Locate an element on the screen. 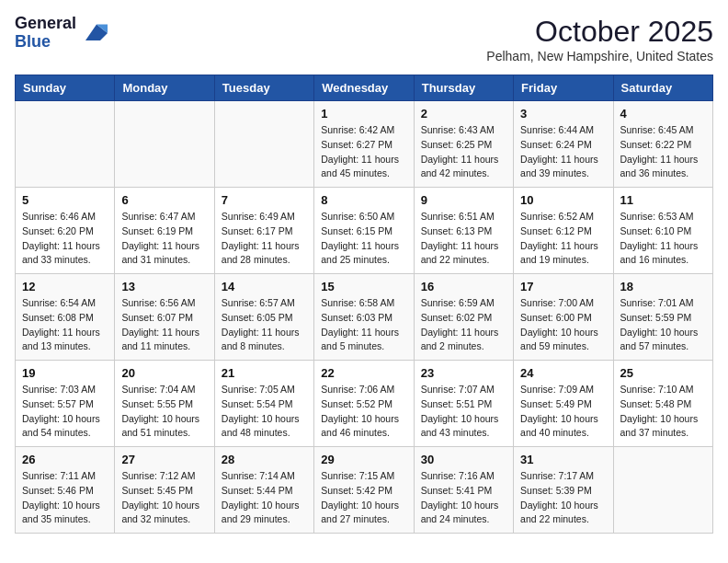  day-info: Sunrise: 7:17 AM Sunset: 5:39 PM Dayligh… is located at coordinates (563, 499).